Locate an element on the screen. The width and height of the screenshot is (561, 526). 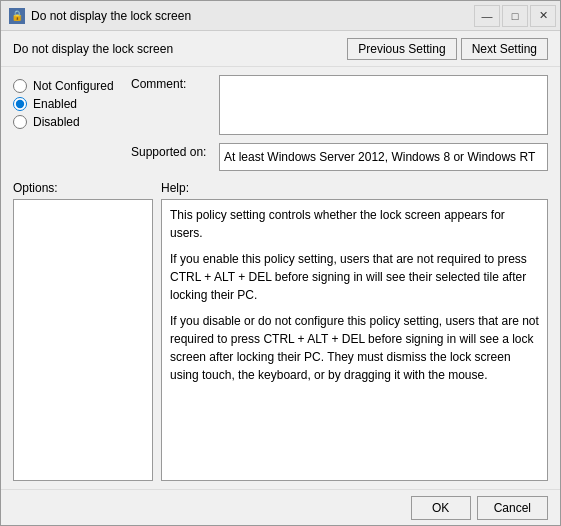
cancel-button: Cancel is located at coordinates (512, 508).